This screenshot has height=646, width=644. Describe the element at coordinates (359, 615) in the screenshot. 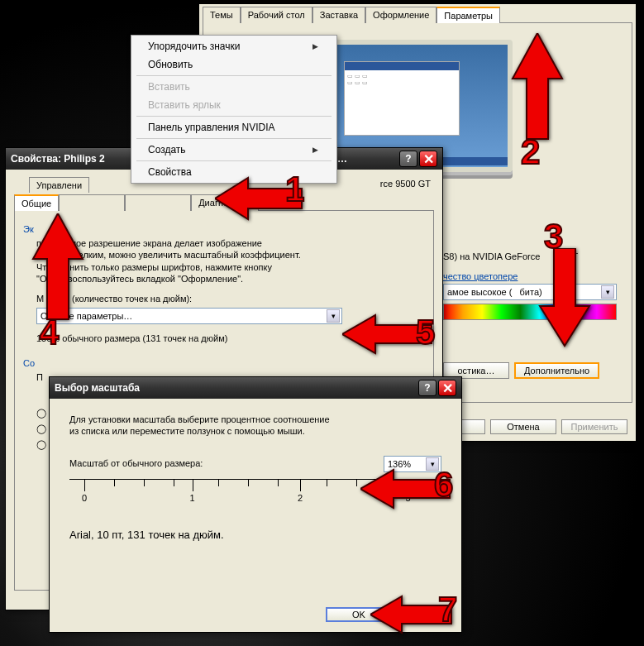

I see `scale-ok-button: OK` at that location.